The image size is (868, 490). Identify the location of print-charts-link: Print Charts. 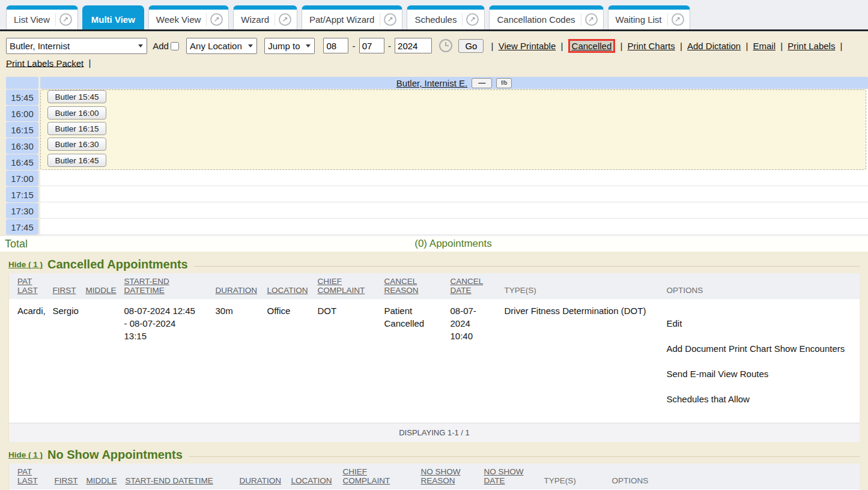
(651, 46).